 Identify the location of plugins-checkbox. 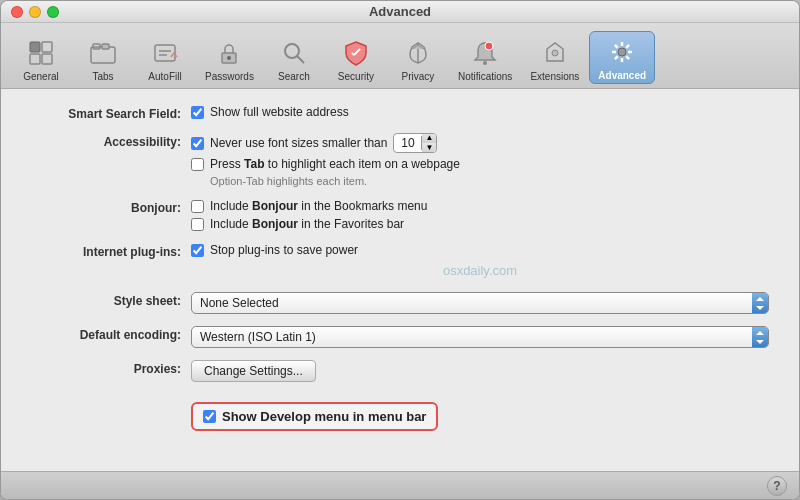
(198, 250).